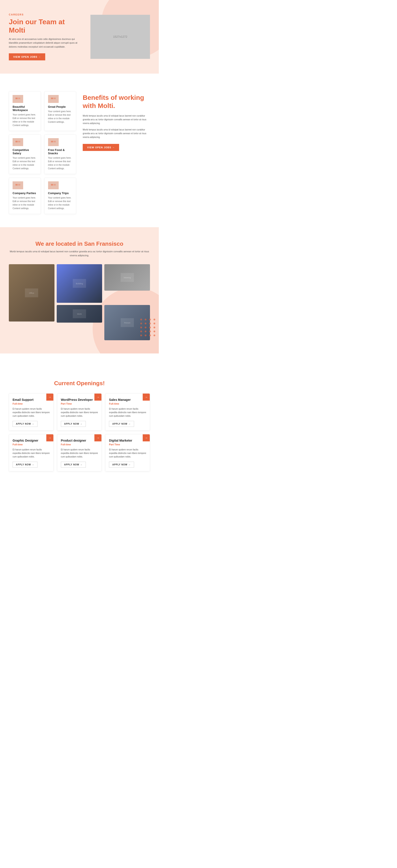 This screenshot has height=868, width=397. Describe the element at coordinates (60, 154) in the screenshot. I see `benefit-card: Free Food & Snacks Your content goes her…` at that location.